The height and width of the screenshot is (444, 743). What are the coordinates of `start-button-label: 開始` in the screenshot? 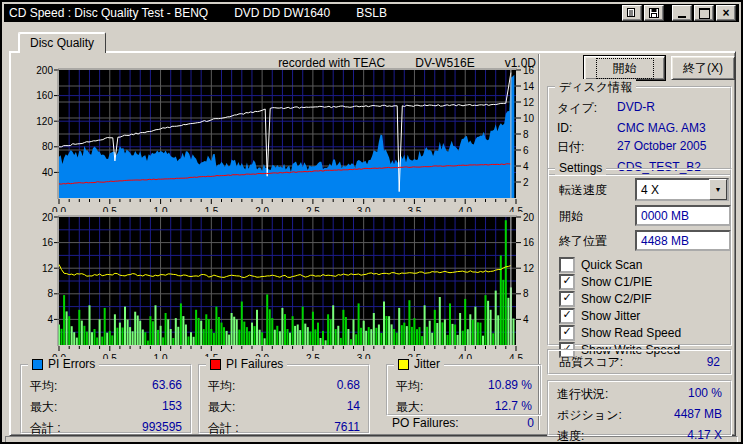 It's located at (625, 68).